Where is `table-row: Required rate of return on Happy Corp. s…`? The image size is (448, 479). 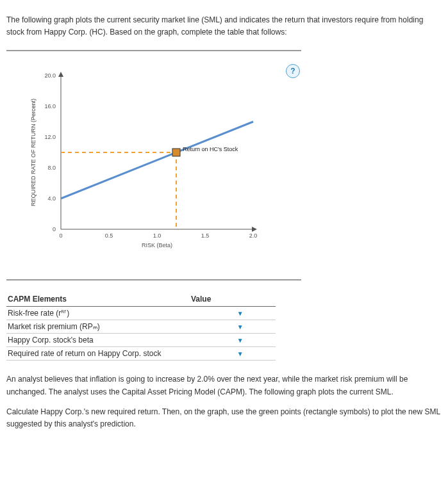
table-row: Required rate of return on Happy Corp. s… is located at coordinates (141, 353).